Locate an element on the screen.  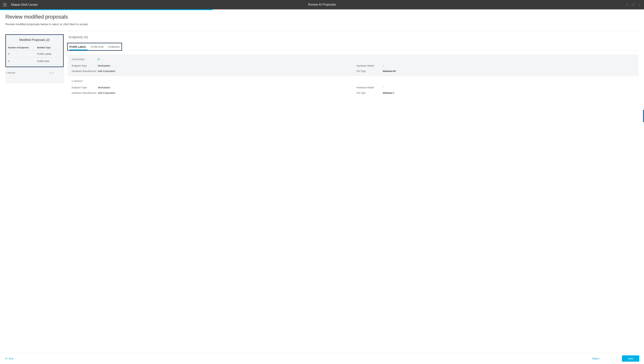
topbar: Cisco DNA Center Review AI Proposals is located at coordinates (322, 5).